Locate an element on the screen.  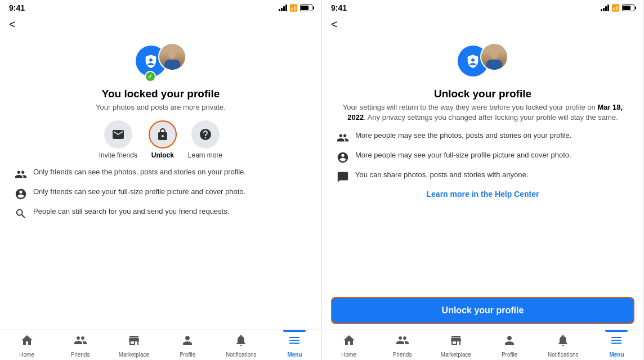
feature-text-r3: You can share photos, posts and stories … is located at coordinates (441, 175).